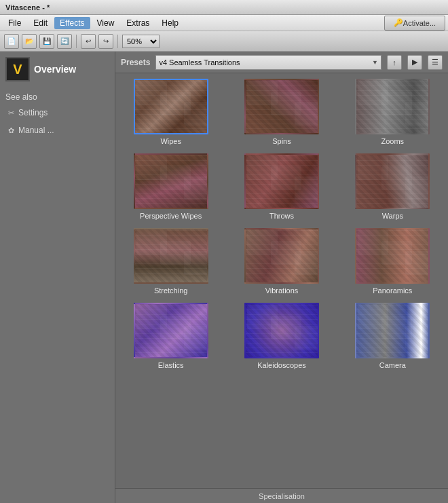 This screenshot has height=503, width=448. What do you see at coordinates (392, 107) in the screenshot?
I see `thumb-zooms` at bounding box center [392, 107].